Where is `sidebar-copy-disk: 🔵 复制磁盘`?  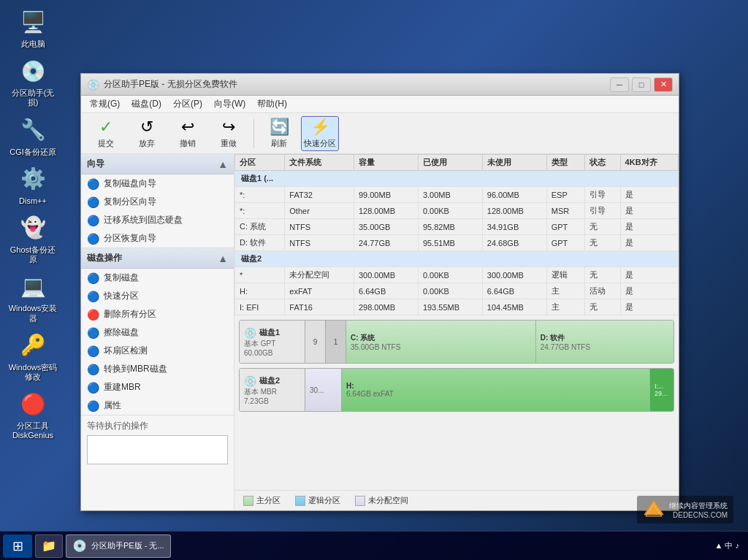
sidebar-copy-disk: 🔵 复制磁盘 is located at coordinates (158, 277).